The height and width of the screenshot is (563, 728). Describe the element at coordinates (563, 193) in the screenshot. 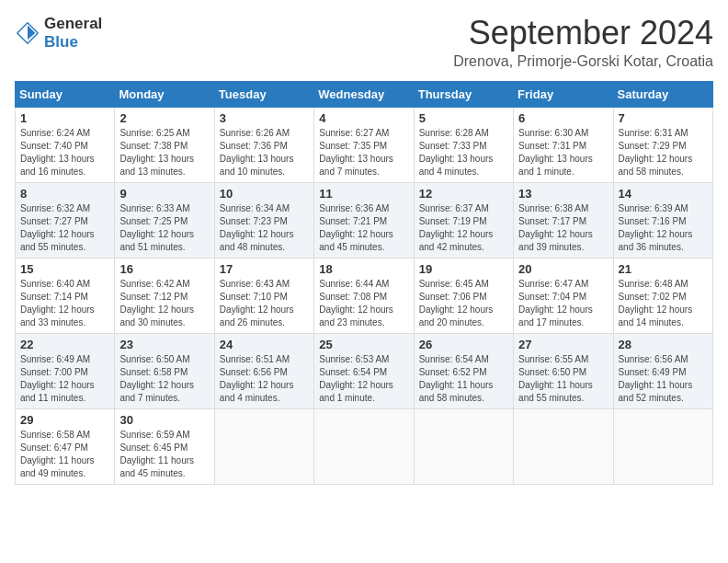

I see `day-number: 13` at that location.